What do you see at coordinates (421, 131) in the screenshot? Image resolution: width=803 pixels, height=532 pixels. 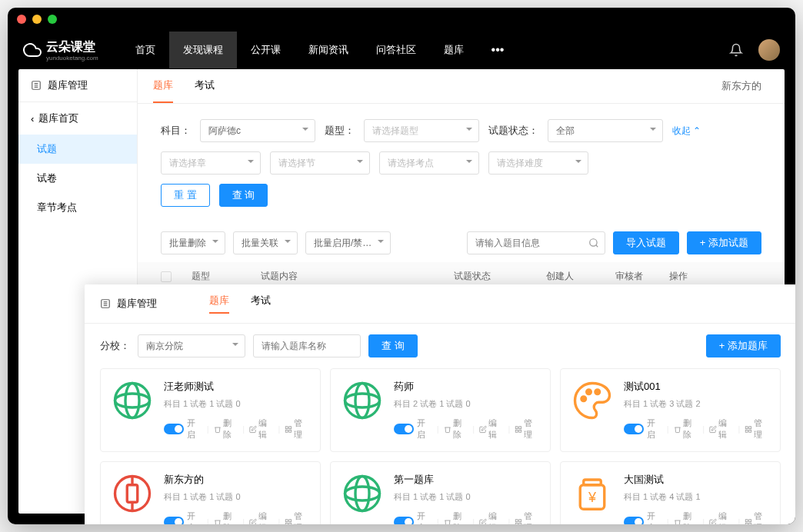 I see `type-select: 请选择题型` at bounding box center [421, 131].